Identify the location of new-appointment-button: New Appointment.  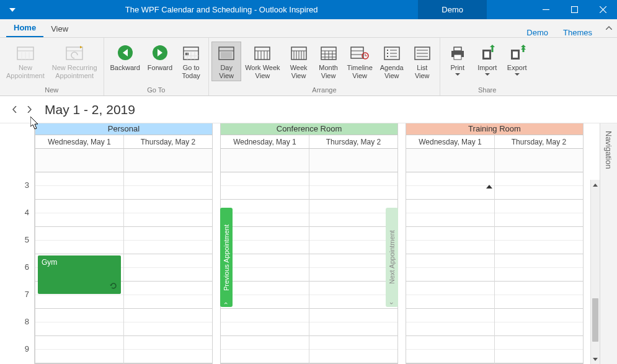
(25, 61).